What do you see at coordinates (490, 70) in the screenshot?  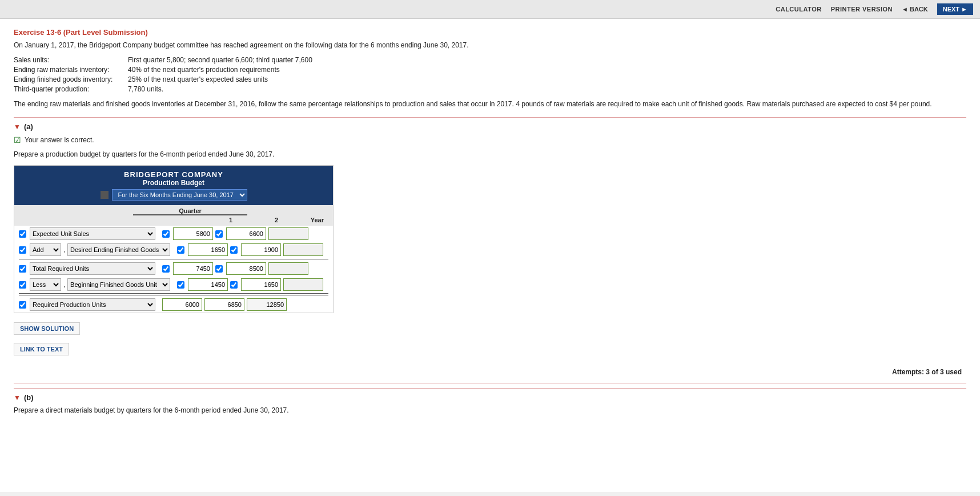 I see `data-row-raw-materials: Ending raw materials inventory: 40% of t…` at bounding box center [490, 70].